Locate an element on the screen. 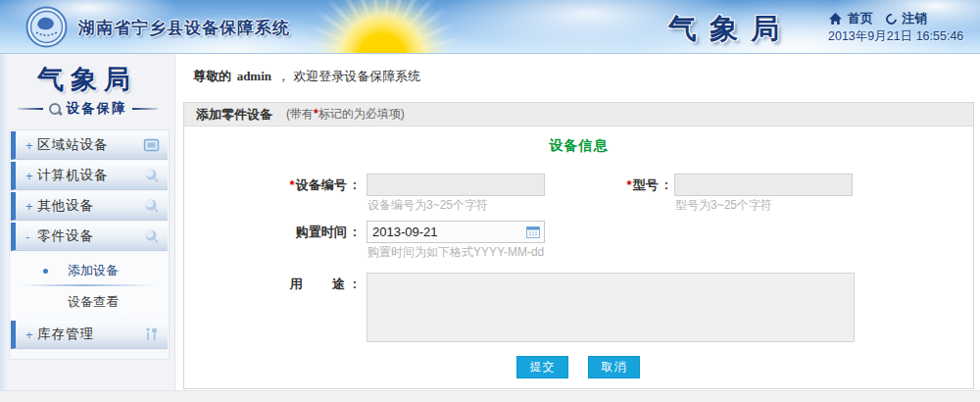  model-input is located at coordinates (763, 184).